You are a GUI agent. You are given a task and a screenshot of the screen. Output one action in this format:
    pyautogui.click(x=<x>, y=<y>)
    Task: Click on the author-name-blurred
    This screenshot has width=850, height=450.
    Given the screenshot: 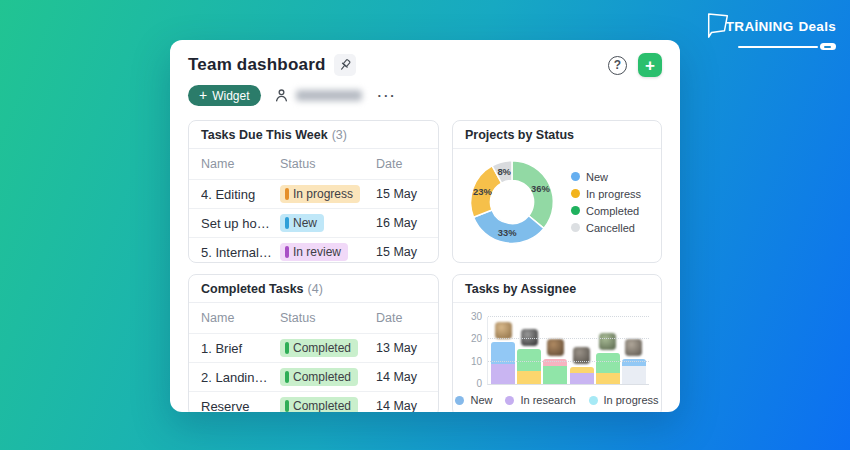 What is the action you would take?
    pyautogui.click(x=329, y=96)
    